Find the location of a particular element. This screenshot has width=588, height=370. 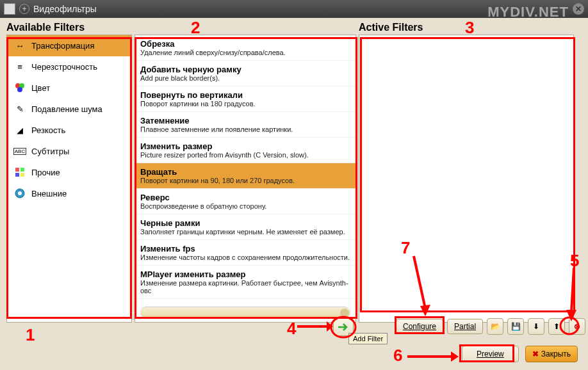

filter-title: MPlayer изменить размер is located at coordinates (245, 274).